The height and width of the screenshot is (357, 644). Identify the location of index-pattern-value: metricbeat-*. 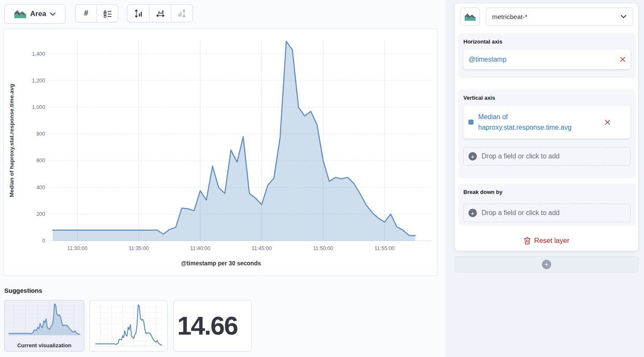
(556, 17).